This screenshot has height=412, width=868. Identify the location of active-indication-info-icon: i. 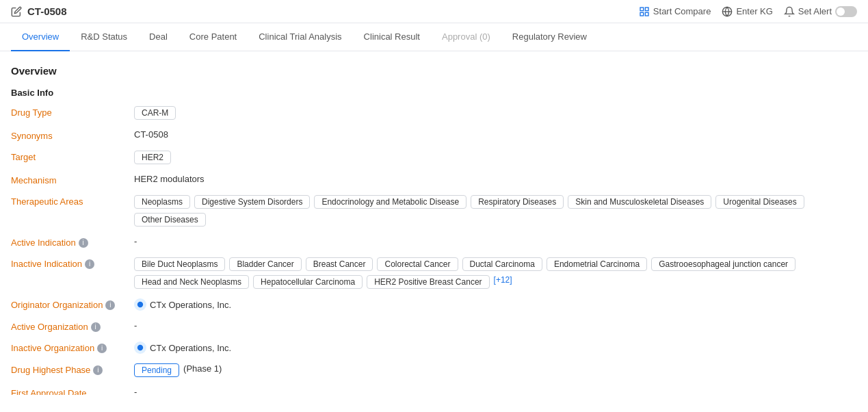
(83, 243).